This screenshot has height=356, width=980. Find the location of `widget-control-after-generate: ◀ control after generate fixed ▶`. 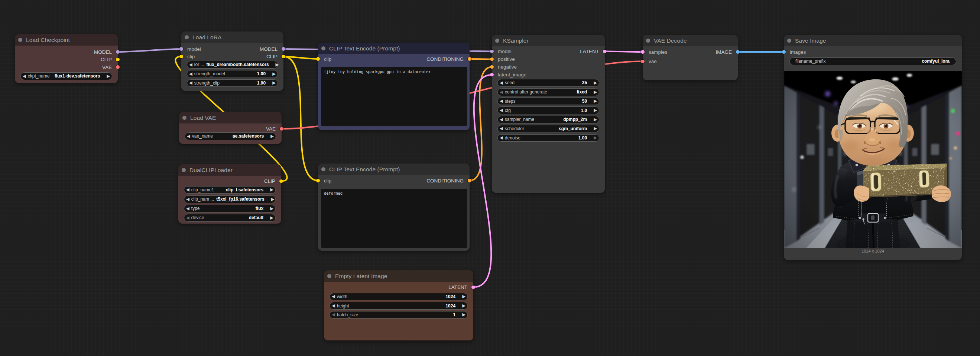

widget-control-after-generate: ◀ control after generate fixed ▶ is located at coordinates (549, 92).